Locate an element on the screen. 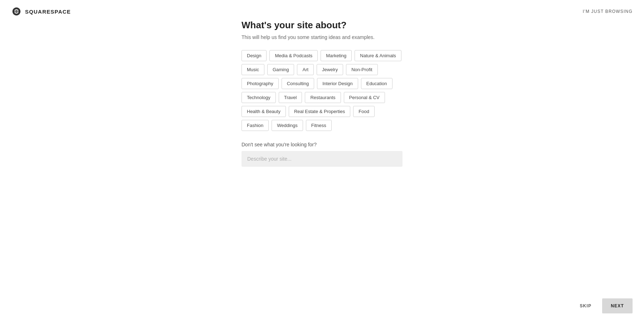  category-tag: Personal & CV is located at coordinates (364, 97).